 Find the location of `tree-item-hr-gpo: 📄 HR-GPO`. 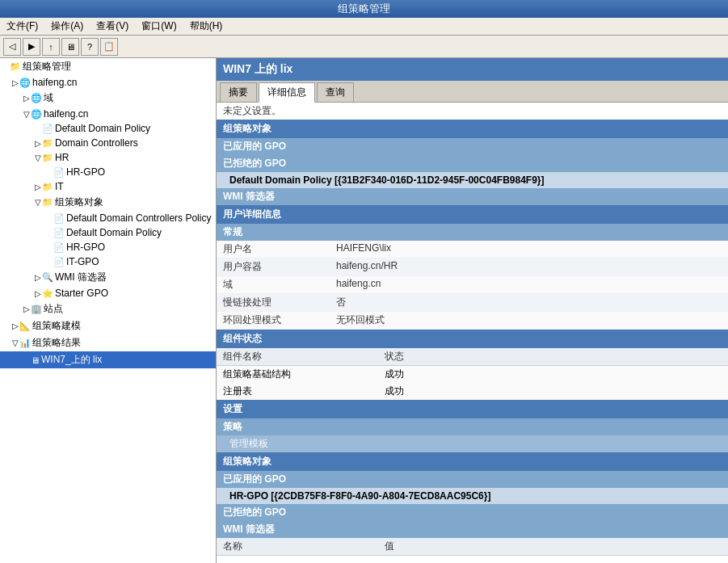

tree-item-hr-gpo: 📄 HR-GPO is located at coordinates (108, 172).